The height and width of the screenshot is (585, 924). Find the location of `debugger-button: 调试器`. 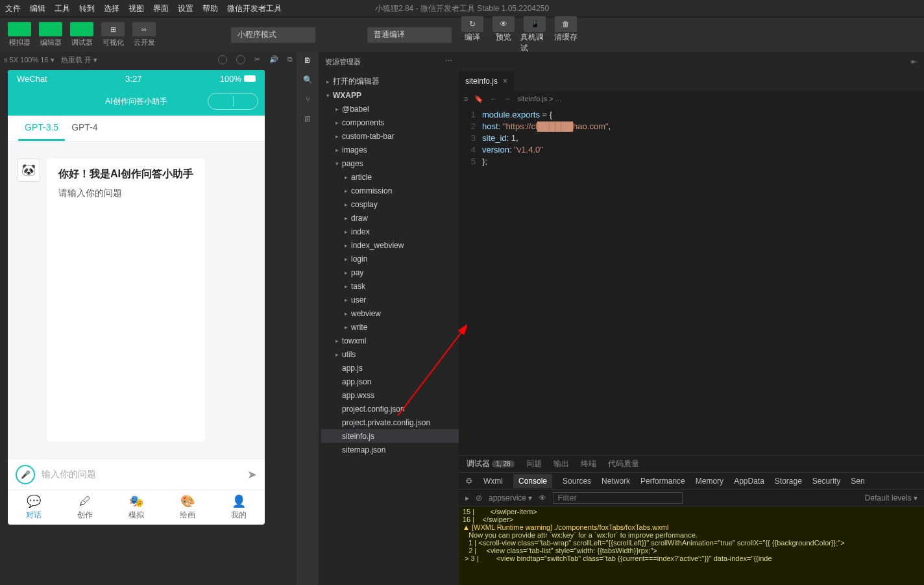

debugger-button: 调试器 is located at coordinates (82, 35).